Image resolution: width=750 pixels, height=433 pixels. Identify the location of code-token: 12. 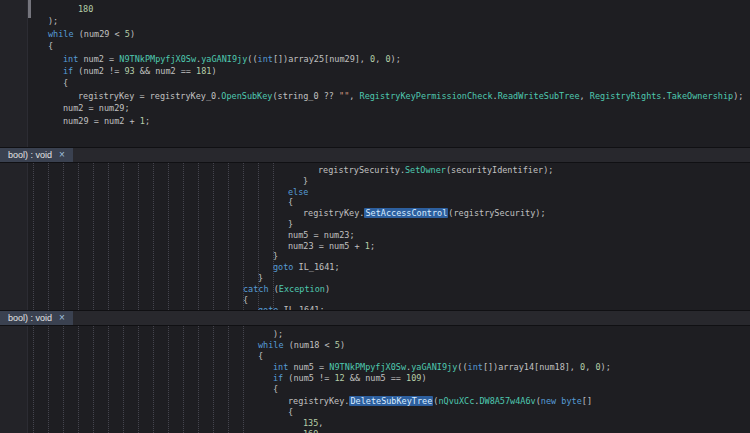
(339, 378).